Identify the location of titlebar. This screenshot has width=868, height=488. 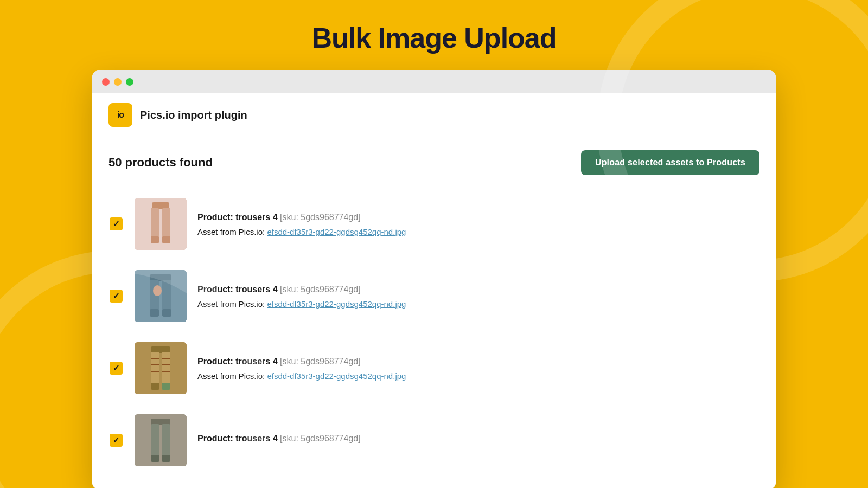
(434, 82).